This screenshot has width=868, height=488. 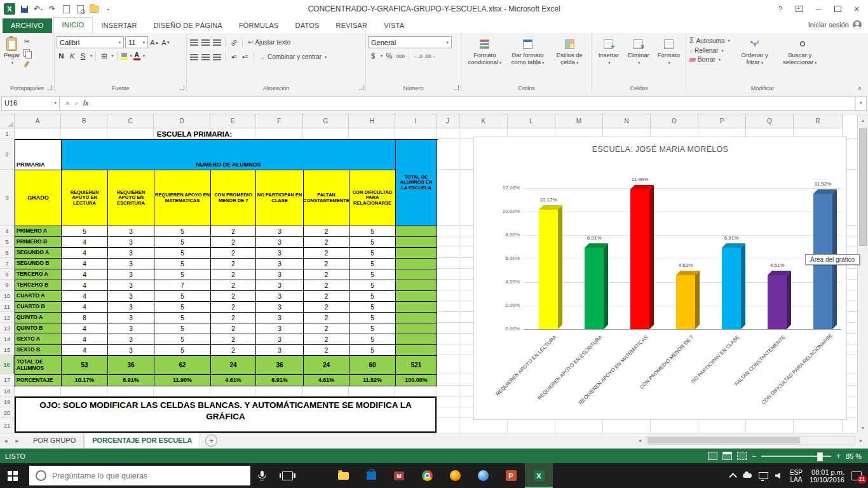 I want to click on enter-icon: ✓, so click(x=76, y=103).